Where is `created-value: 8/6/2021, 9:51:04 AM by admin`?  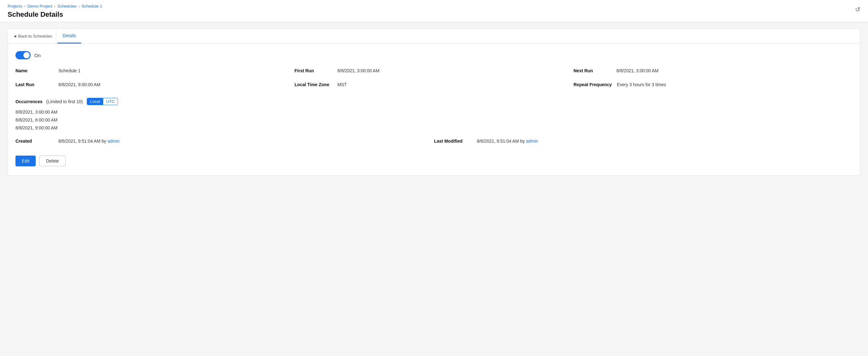 created-value: 8/6/2021, 9:51:04 AM by admin is located at coordinates (89, 141).